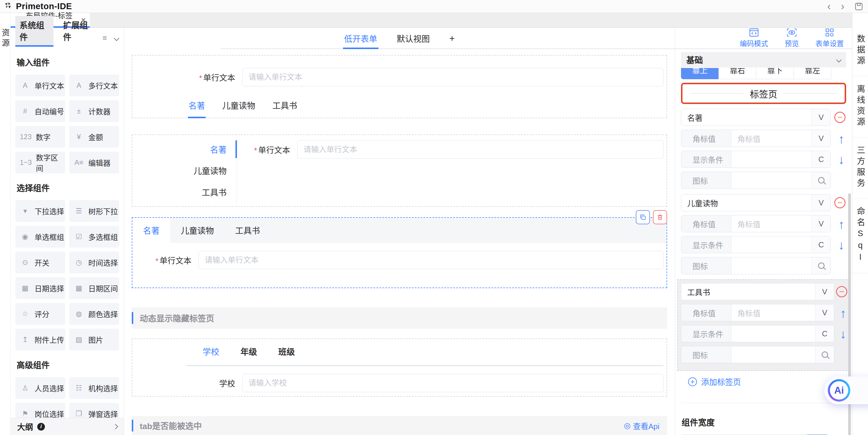 This screenshot has width=868, height=435. What do you see at coordinates (737, 73) in the screenshot?
I see `tab-position-option: 靠右` at bounding box center [737, 73].